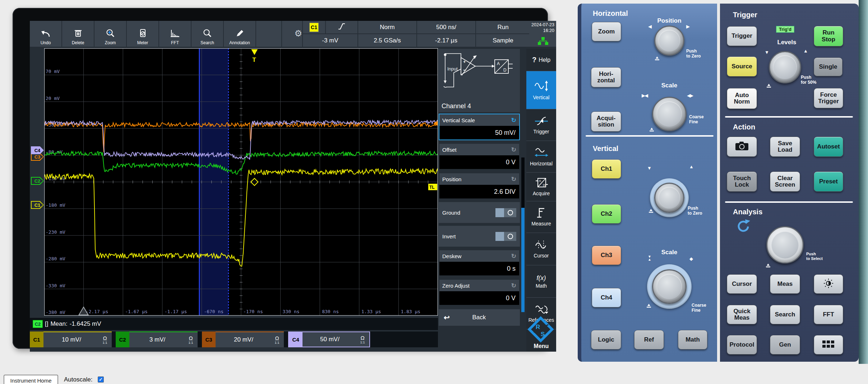  Describe the element at coordinates (669, 287) in the screenshot. I see `vertical-scale-knob` at that location.